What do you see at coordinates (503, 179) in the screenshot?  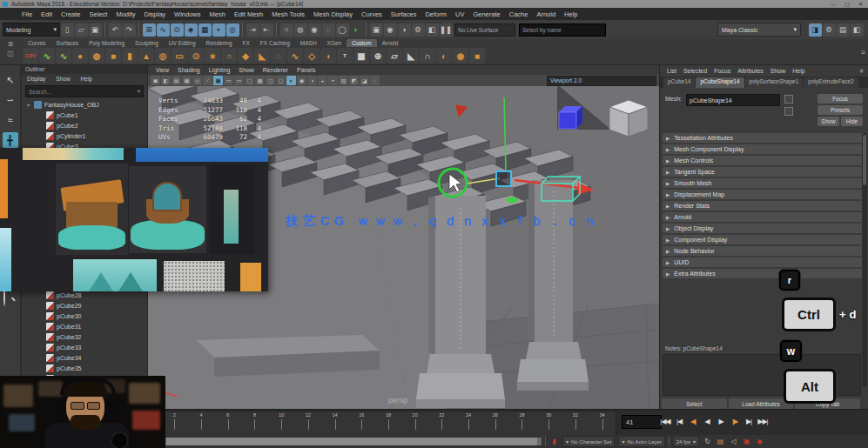 I see `manipulator-center-handle` at bounding box center [503, 179].